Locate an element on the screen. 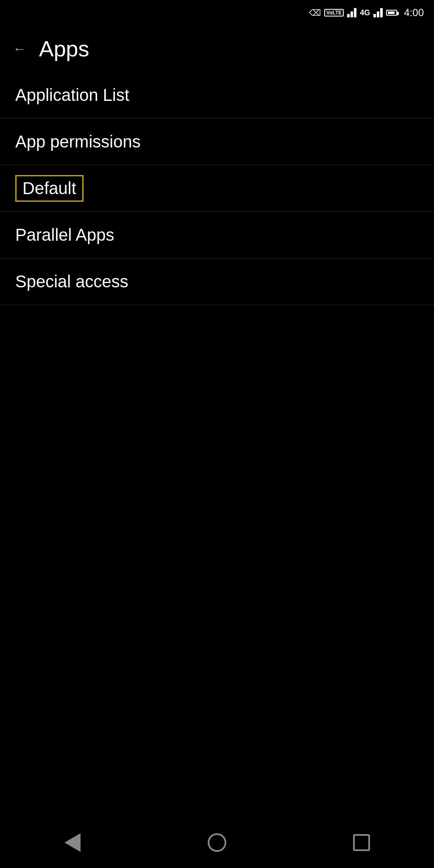  menu-item-application-list: Application List is located at coordinates (217, 95).